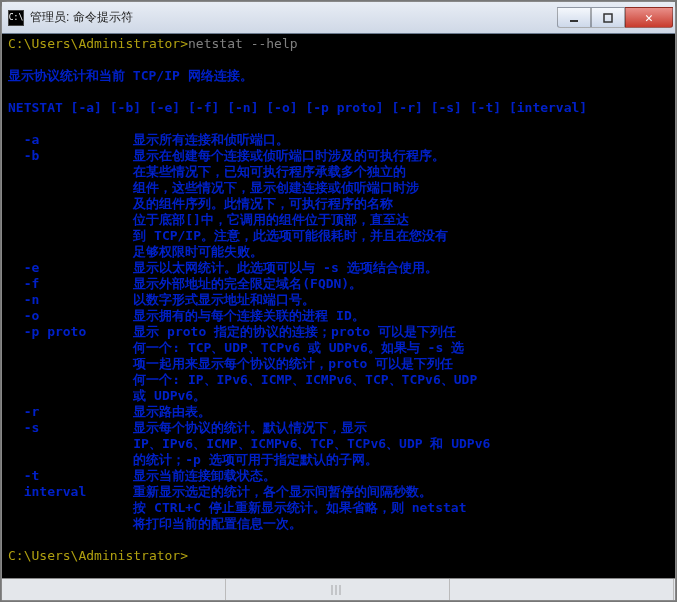 This screenshot has width=677, height=602. What do you see at coordinates (98, 44) in the screenshot?
I see `prompt-path: C:\Users\Administrator>` at bounding box center [98, 44].